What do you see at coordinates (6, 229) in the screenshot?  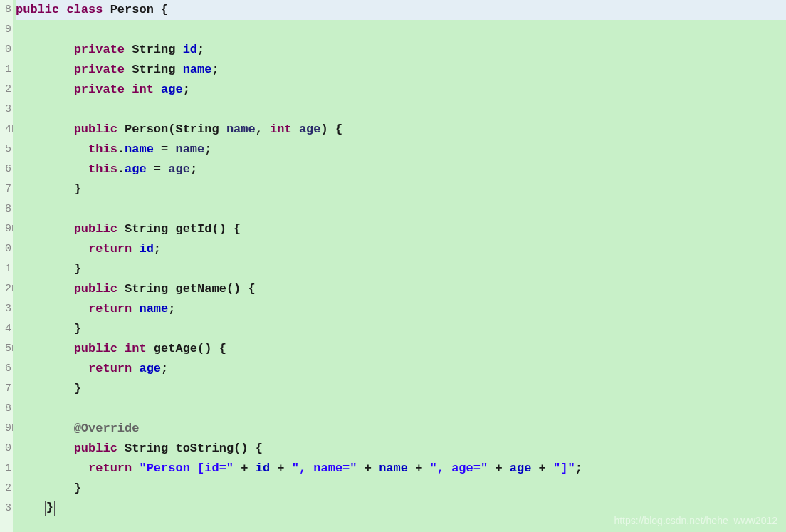 I see `line-number: 9−` at bounding box center [6, 229].